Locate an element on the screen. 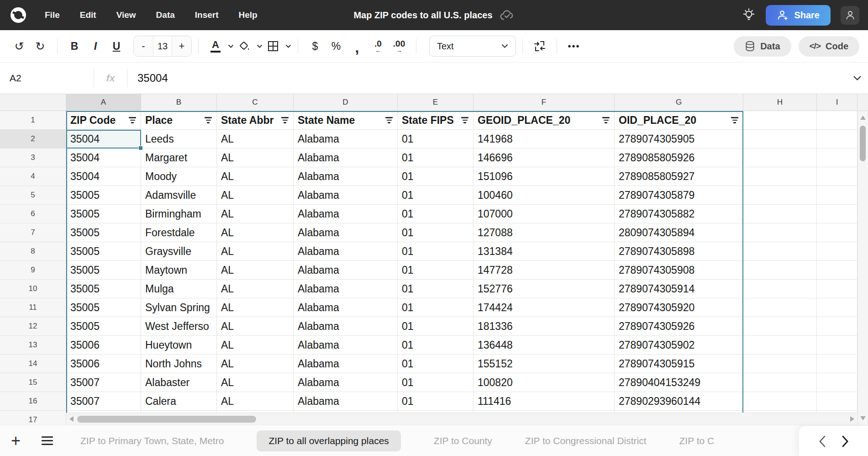  sheet-tab-2-active: ZIP to all overlapping places is located at coordinates (329, 441).